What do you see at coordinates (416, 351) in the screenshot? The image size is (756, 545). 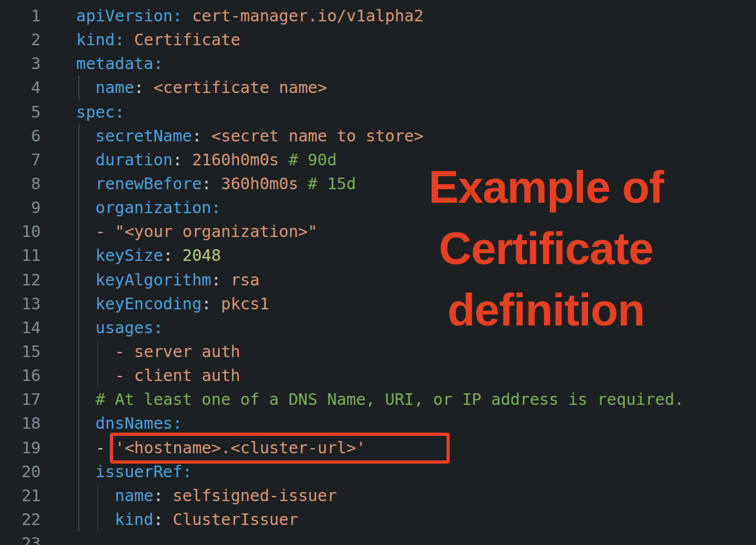 I see `code-line-content: - server auth` at bounding box center [416, 351].